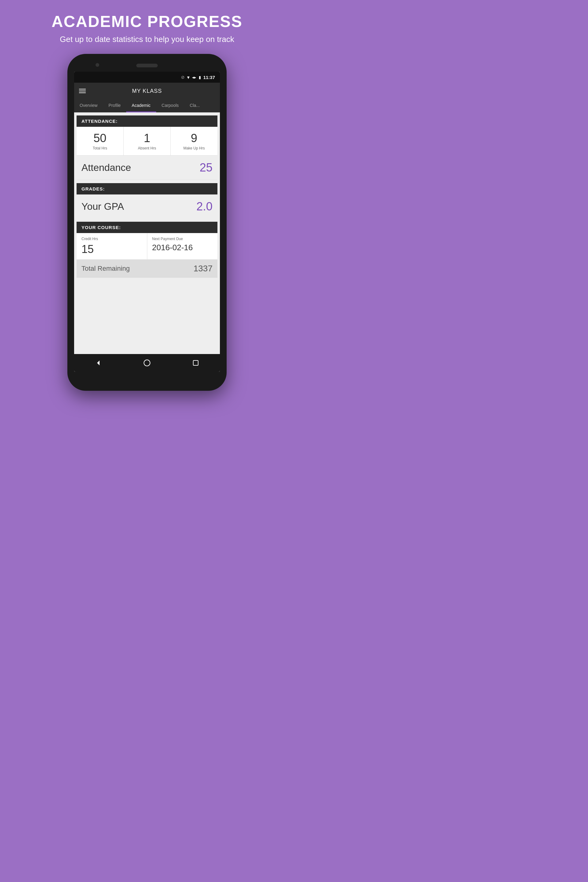  I want to click on home-button, so click(147, 363).